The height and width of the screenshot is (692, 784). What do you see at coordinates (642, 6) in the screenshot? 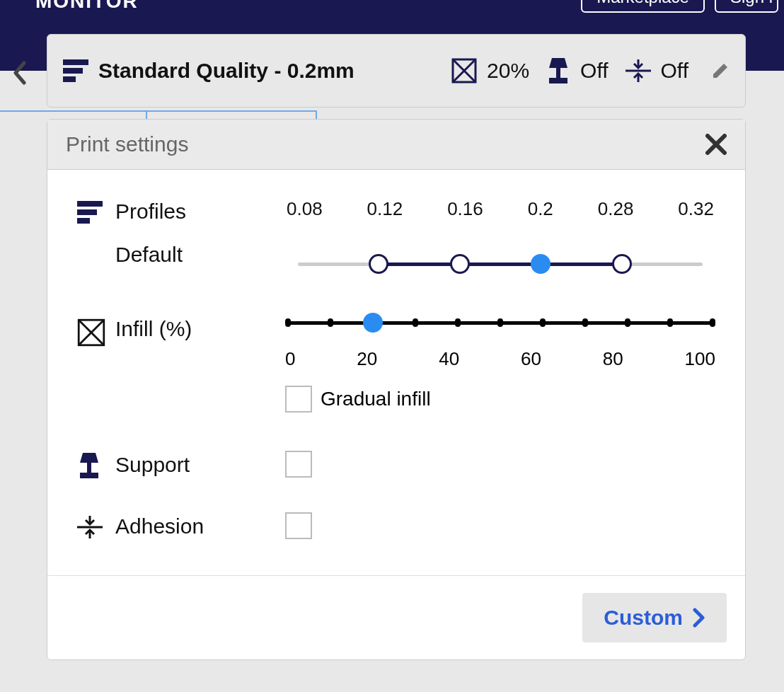
I see `marketplace-button: Marketplace` at bounding box center [642, 6].